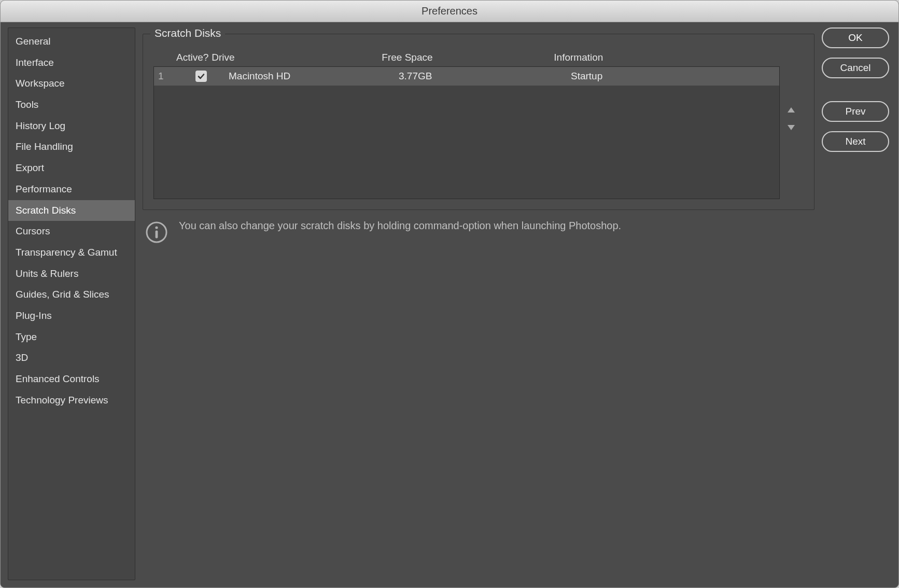  What do you see at coordinates (72, 274) in the screenshot?
I see `sidebar-item: Units & Rulers` at bounding box center [72, 274].